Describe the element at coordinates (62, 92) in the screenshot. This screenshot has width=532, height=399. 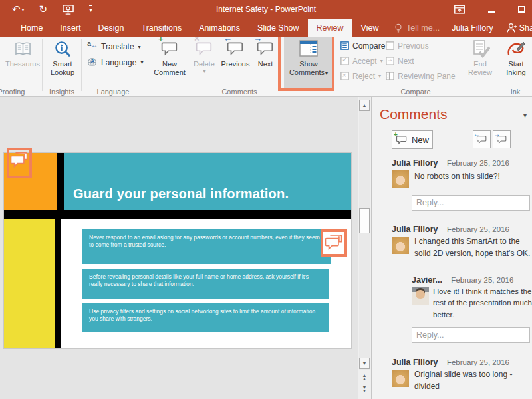
I see `insights-group-label: Insights` at that location.